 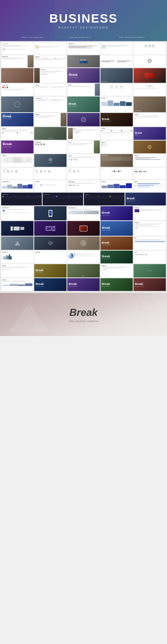 I want to click on slide-5-3: Break The section subtitle, so click(x=83, y=104).